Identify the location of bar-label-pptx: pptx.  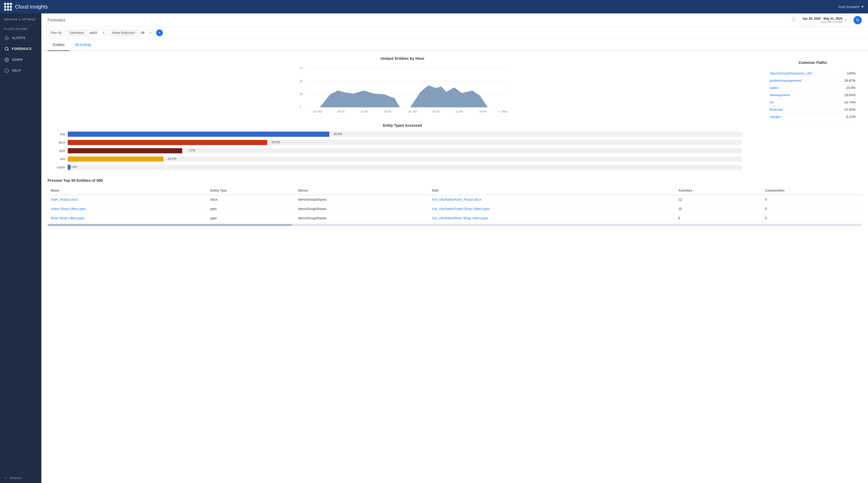
(59, 151).